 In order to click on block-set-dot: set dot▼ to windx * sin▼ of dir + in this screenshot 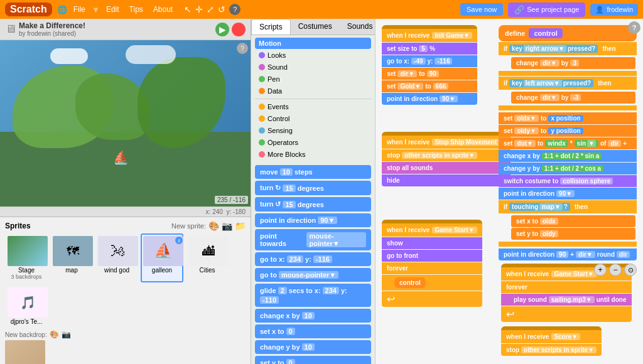, I will do `click(568, 143)`.